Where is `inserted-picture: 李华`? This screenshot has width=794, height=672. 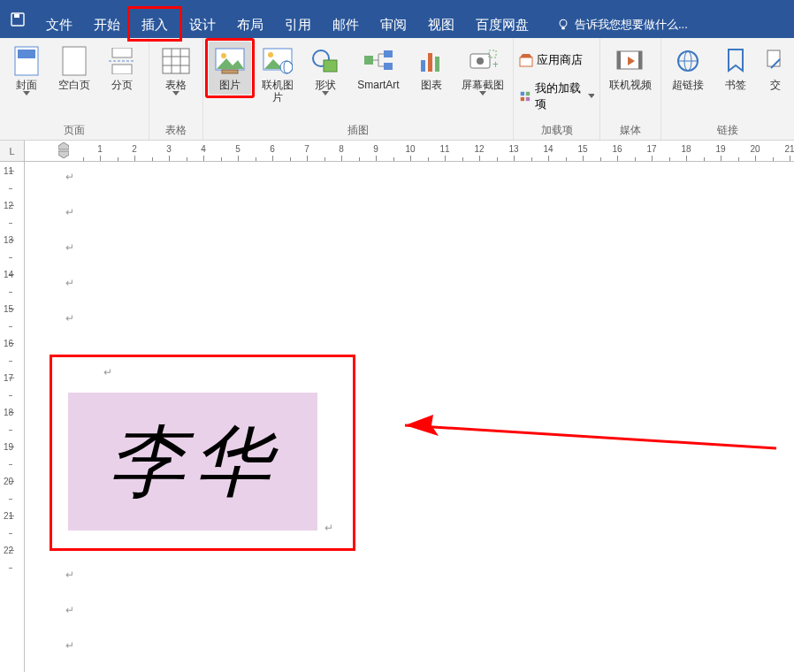
inserted-picture: 李华 is located at coordinates (193, 462).